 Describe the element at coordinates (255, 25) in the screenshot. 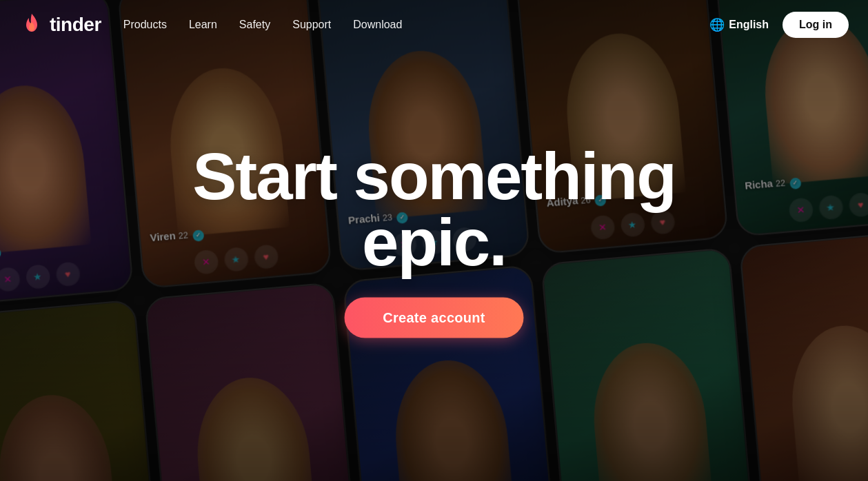

I see `nav-safety: Safety` at that location.